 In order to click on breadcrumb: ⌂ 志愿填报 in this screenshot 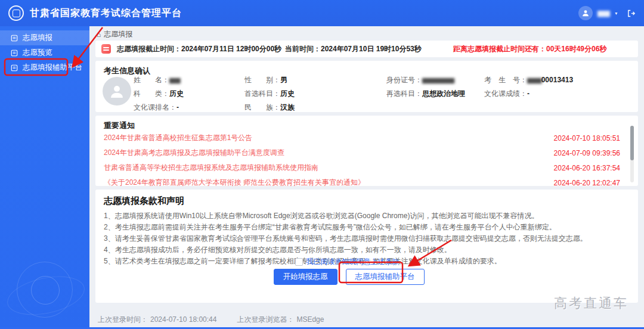, I will do `click(114, 35)`.